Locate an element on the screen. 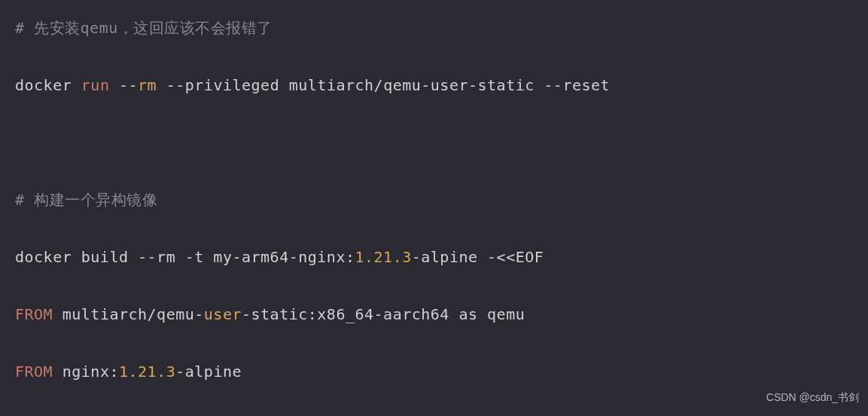  flag-rm: rm is located at coordinates (148, 85).